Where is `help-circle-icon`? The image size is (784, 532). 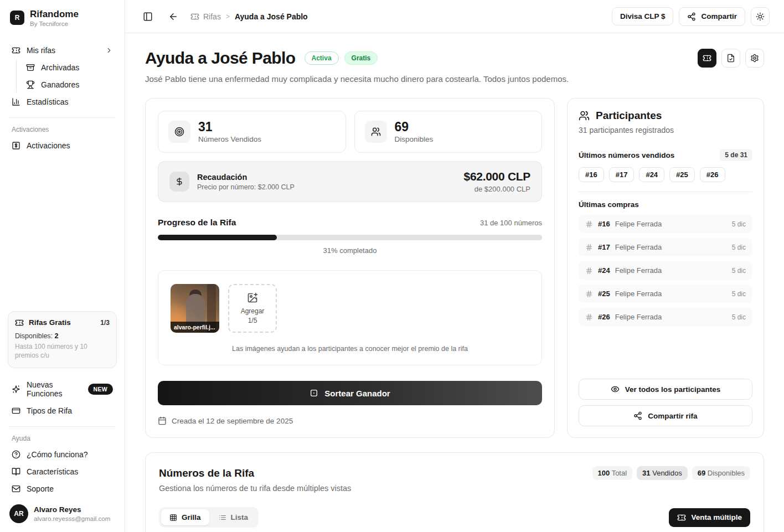
help-circle-icon is located at coordinates (16, 454).